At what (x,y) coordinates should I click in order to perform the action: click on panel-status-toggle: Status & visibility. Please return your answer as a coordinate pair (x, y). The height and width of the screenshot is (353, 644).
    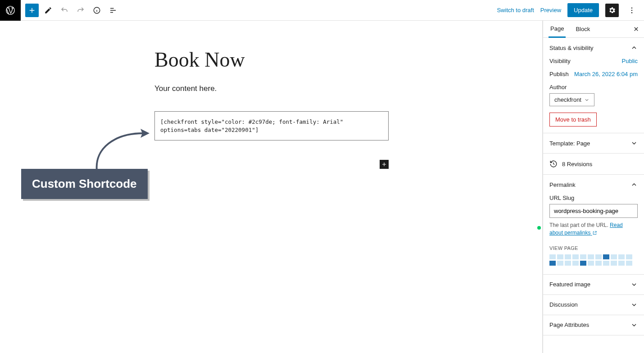
    Looking at the image, I should click on (594, 48).